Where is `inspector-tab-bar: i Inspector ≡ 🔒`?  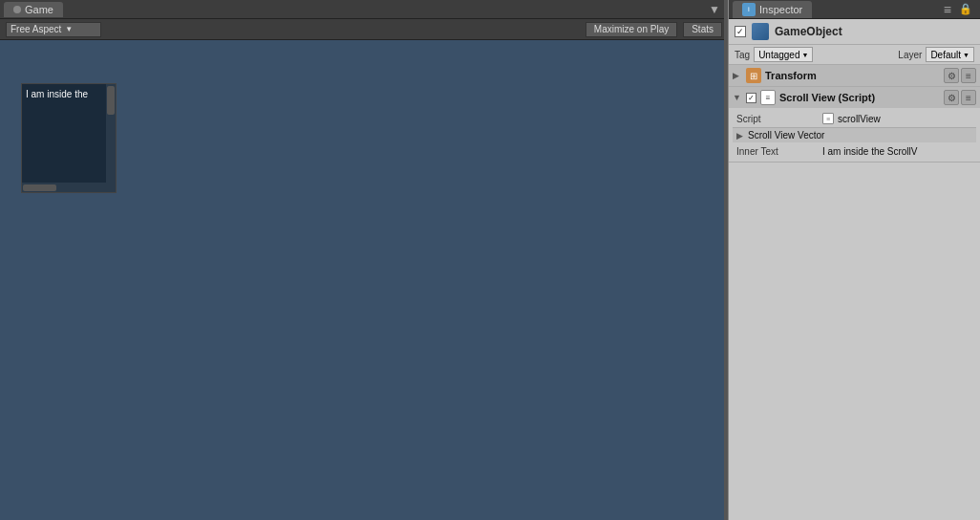 inspector-tab-bar: i Inspector ≡ 🔒 is located at coordinates (854, 10).